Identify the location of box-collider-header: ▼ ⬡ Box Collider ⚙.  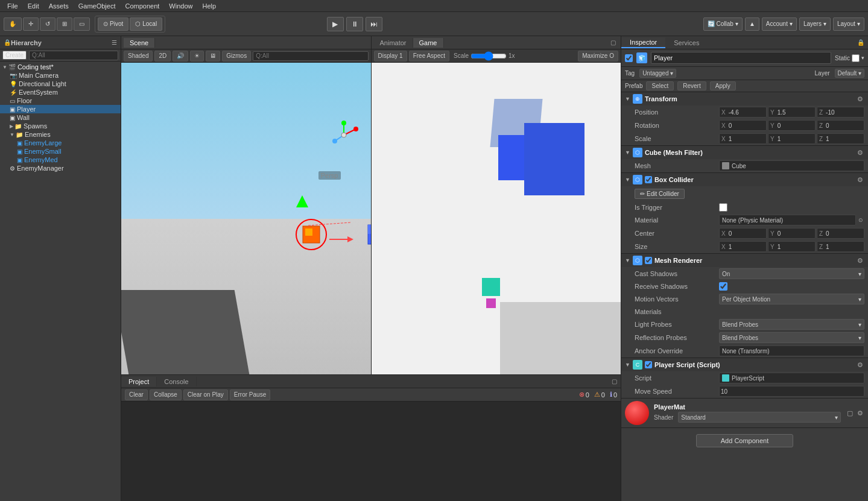
(744, 180).